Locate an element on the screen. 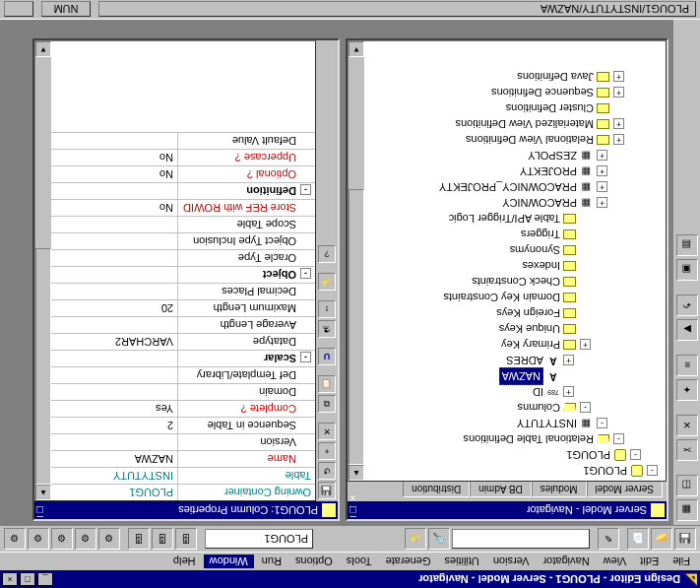 Image resolution: width=700 pixels, height=588 pixels. tree-label: Relational View Definitions is located at coordinates (530, 140).